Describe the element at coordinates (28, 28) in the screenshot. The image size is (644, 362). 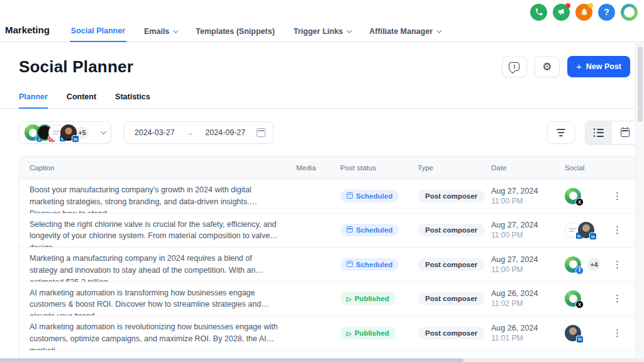
I see `section-title: Marketing` at that location.